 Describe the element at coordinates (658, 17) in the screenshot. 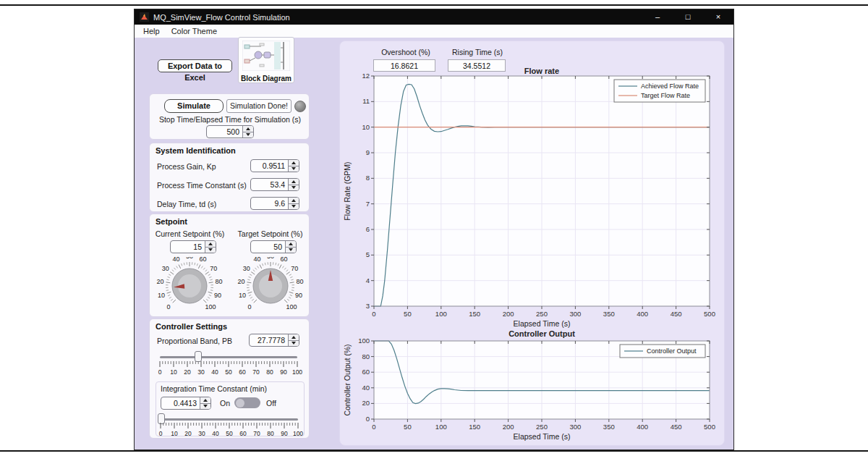

I see `minimize-button: –` at that location.